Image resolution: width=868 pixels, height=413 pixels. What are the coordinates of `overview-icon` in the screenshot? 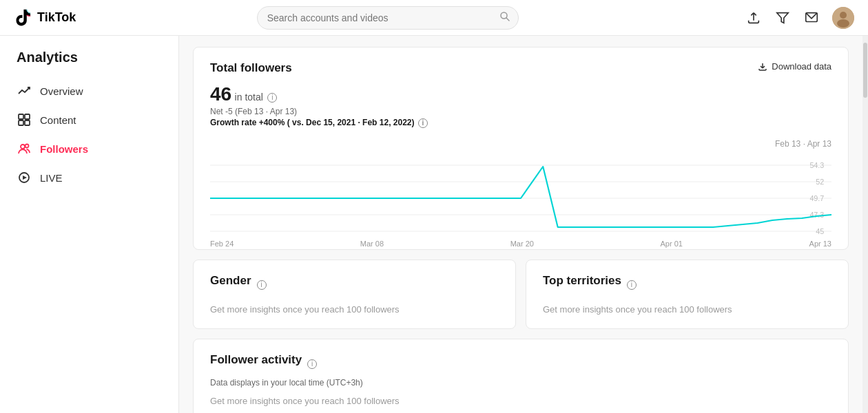 It's located at (24, 91).